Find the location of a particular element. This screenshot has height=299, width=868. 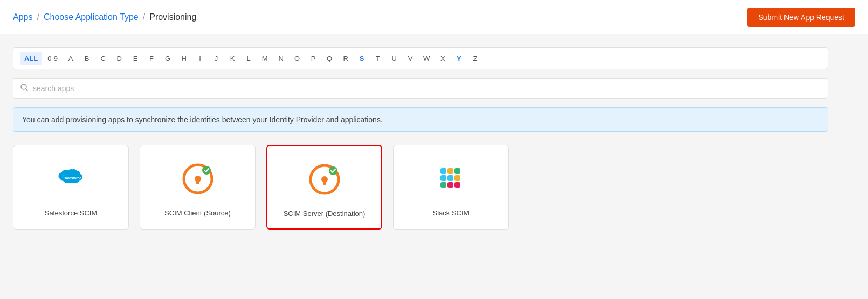

svg-text: salesforce is located at coordinates (73, 178).